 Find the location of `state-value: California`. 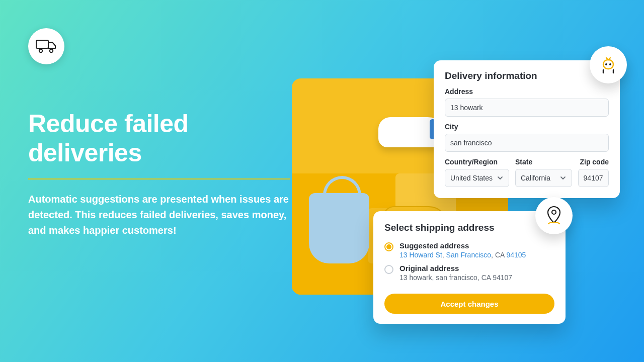

state-value: California is located at coordinates (535, 178).